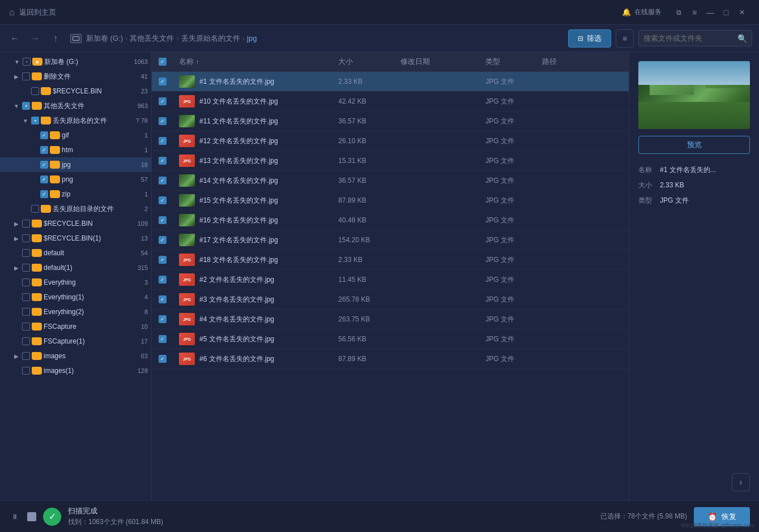  What do you see at coordinates (625, 38) in the screenshot?
I see `view-toggle-button: ≡` at bounding box center [625, 38].